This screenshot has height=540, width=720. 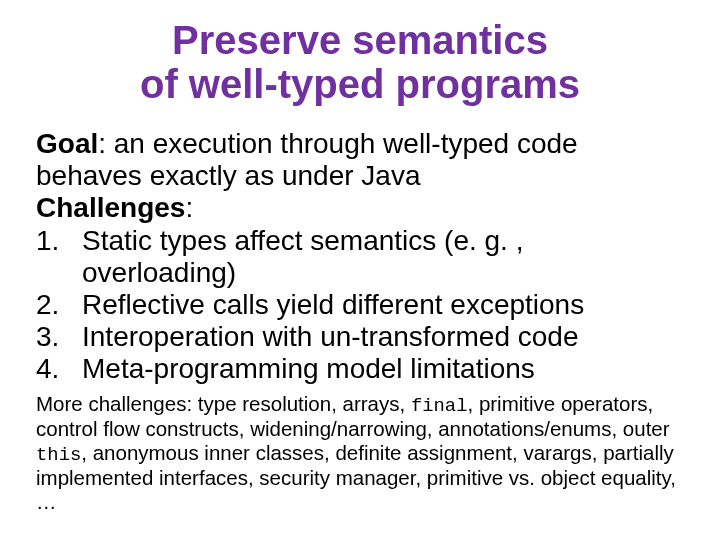 I want to click on code-this: this, so click(x=58, y=455).